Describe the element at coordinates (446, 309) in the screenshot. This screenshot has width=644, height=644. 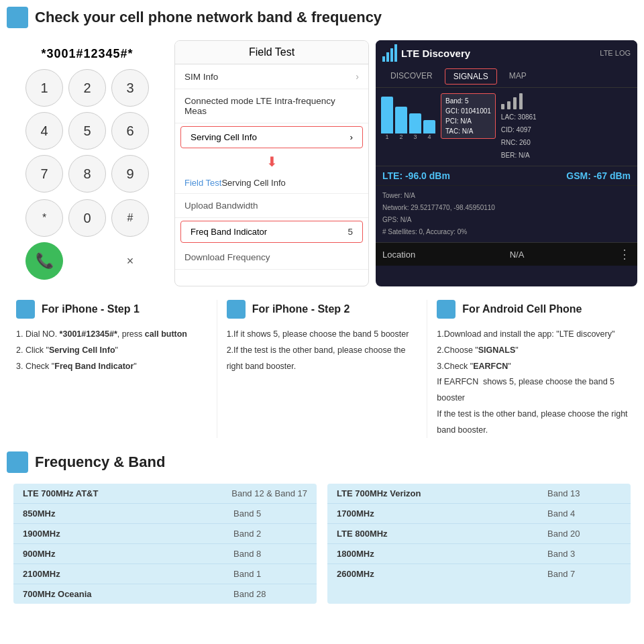
I see `android-icon` at that location.